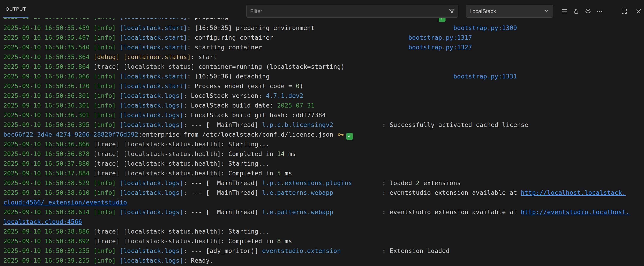 The image size is (644, 266). What do you see at coordinates (286, 173) in the screenshot?
I see `log-text: ms` at bounding box center [286, 173].